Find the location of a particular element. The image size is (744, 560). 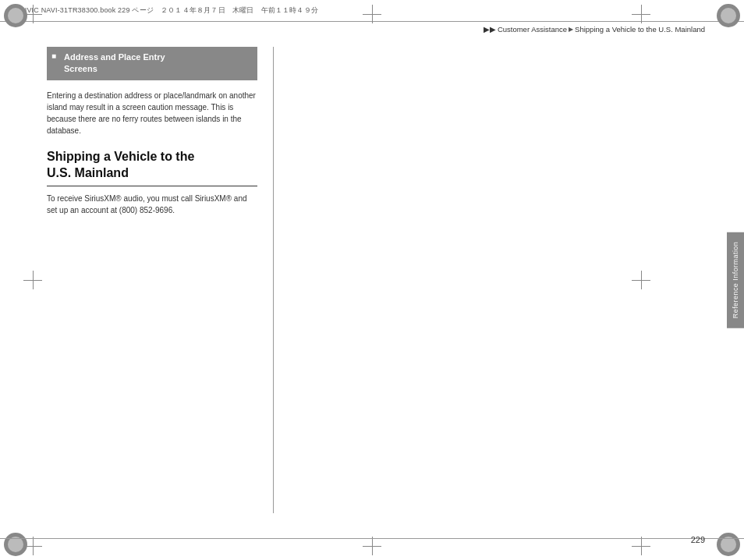

shipping-body-text: To receive SiriusXM® audio, you must cal… is located at coordinates (152, 204).